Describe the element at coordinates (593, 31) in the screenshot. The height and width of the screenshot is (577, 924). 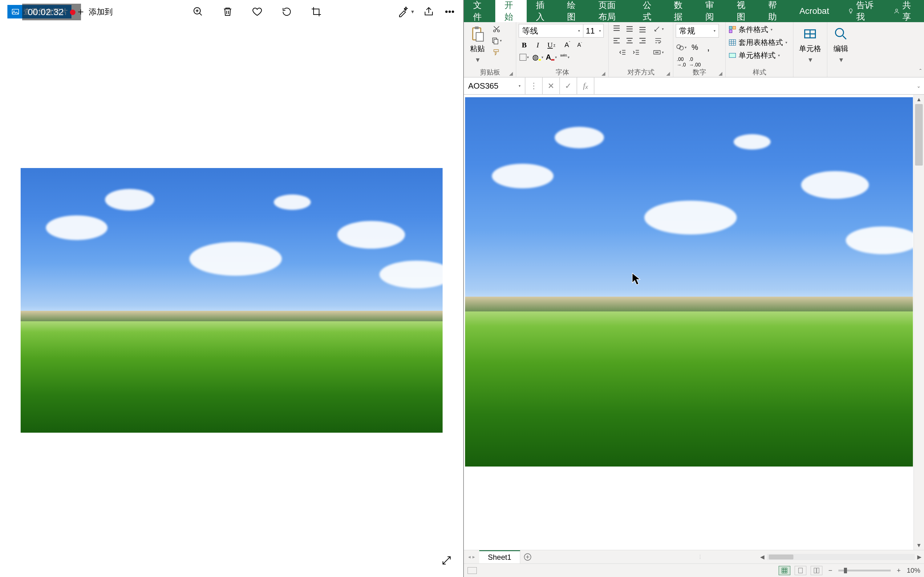
I see `font-size-select: 11▾` at that location.